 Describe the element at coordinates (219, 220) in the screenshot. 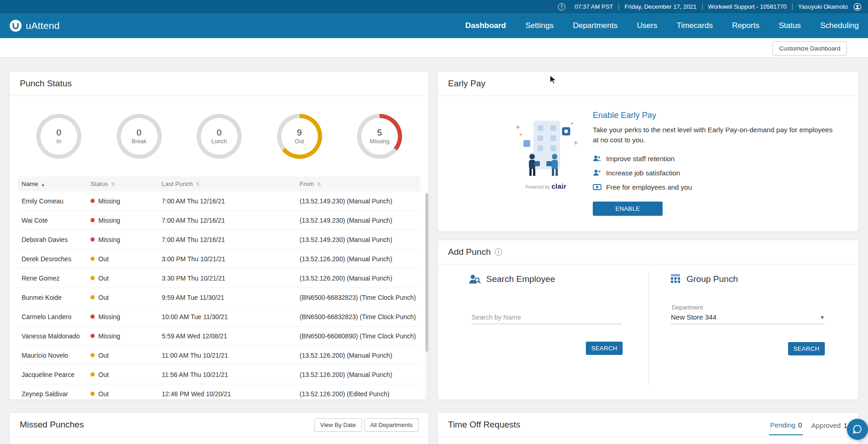

I see `table-row: Wai Cote Missing 7:00 AM Thu 12/16/21 (1…` at that location.